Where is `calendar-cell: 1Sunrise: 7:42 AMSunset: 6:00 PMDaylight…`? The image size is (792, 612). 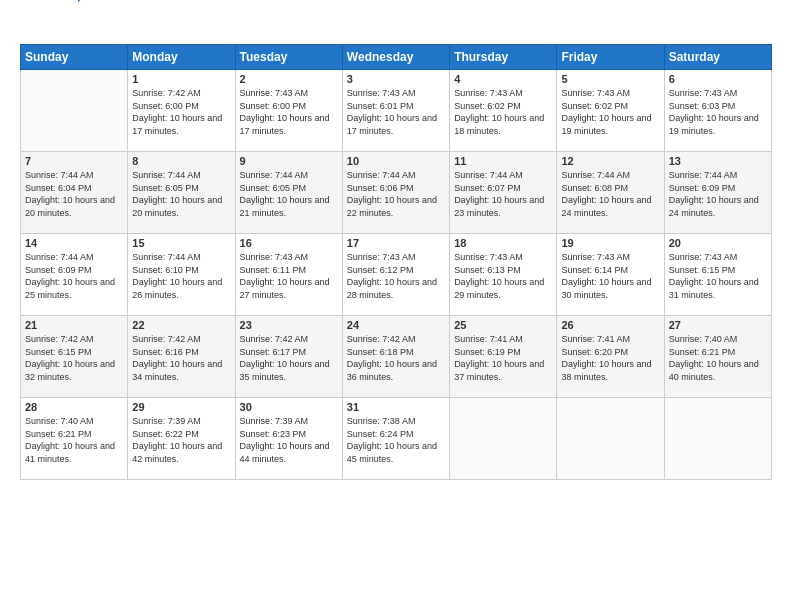
calendar-cell: 1Sunrise: 7:42 AMSunset: 6:00 PMDaylight… is located at coordinates (182, 111).